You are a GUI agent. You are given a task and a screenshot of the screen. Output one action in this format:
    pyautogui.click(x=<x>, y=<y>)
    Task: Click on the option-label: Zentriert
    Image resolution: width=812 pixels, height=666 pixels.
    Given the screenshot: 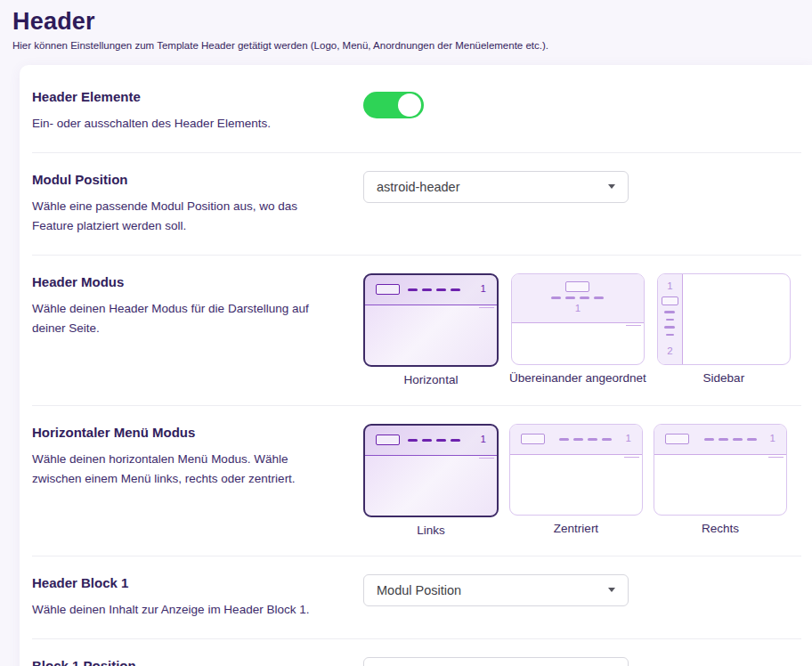 What is the action you would take?
    pyautogui.click(x=576, y=529)
    